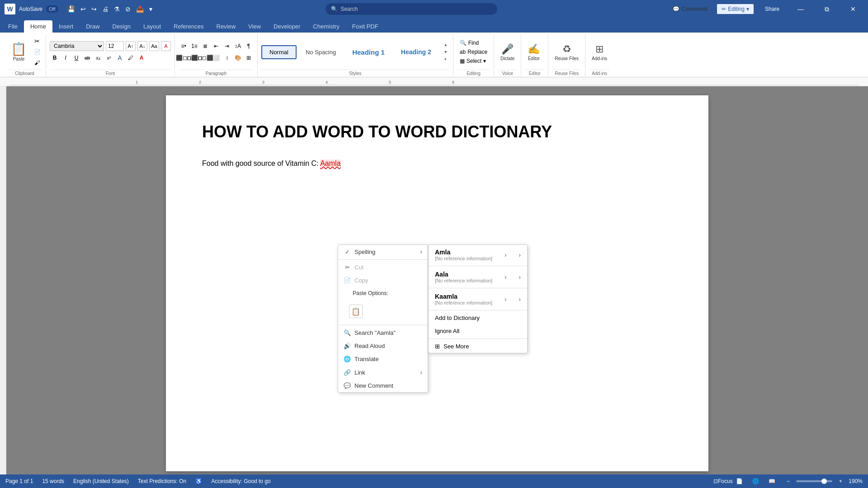  Describe the element at coordinates (599, 56) in the screenshot. I see `addins-group: ⊞ Add-ins Add-ins` at that location.